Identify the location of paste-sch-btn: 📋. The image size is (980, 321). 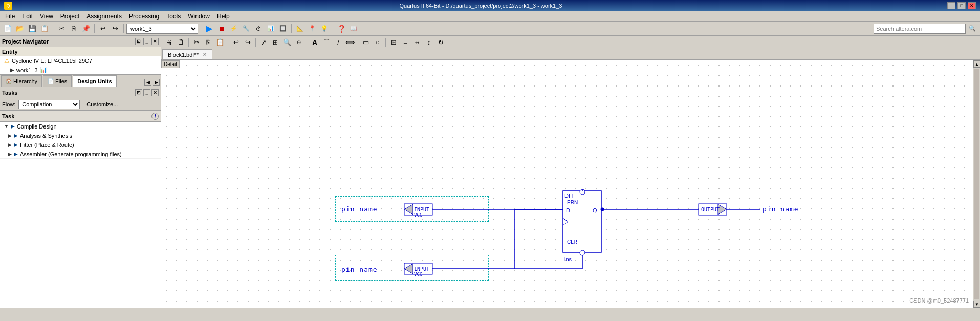
(220, 42).